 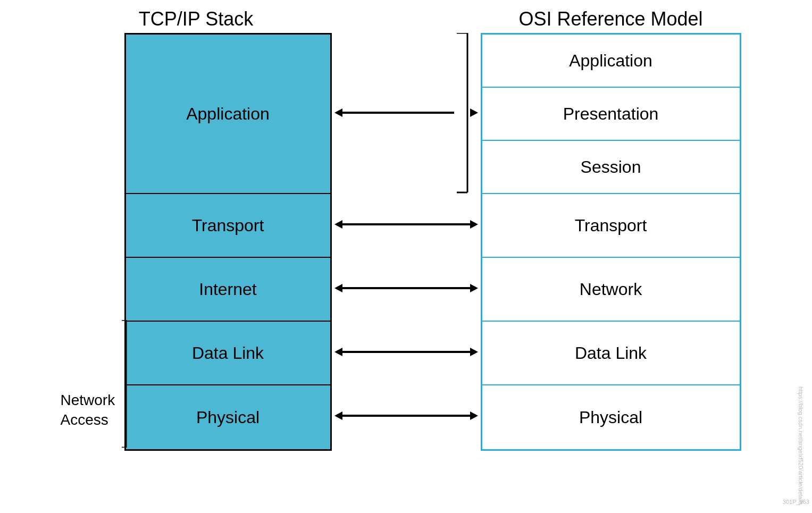 What do you see at coordinates (610, 19) in the screenshot?
I see `osi-title: OSI Reference Model` at bounding box center [610, 19].